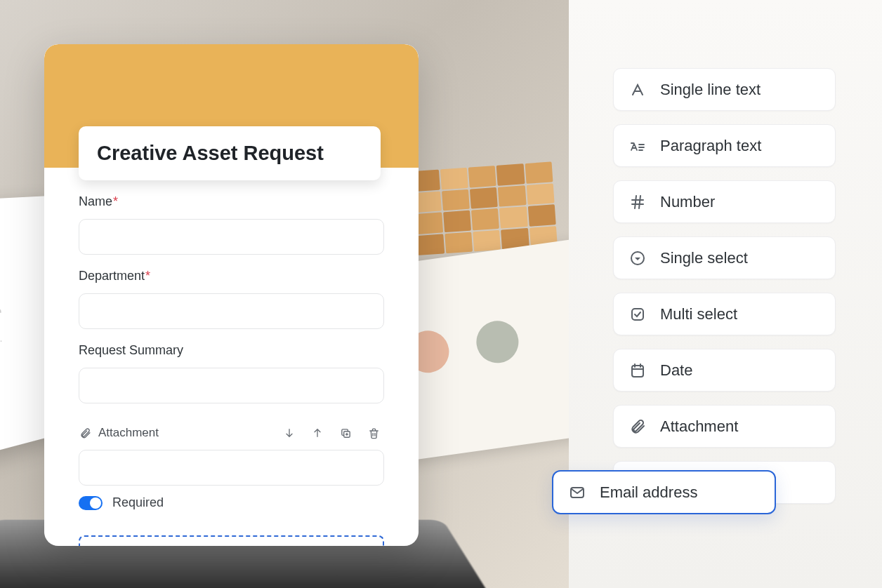 Image resolution: width=882 pixels, height=588 pixels. I want to click on toggle-knob, so click(96, 503).